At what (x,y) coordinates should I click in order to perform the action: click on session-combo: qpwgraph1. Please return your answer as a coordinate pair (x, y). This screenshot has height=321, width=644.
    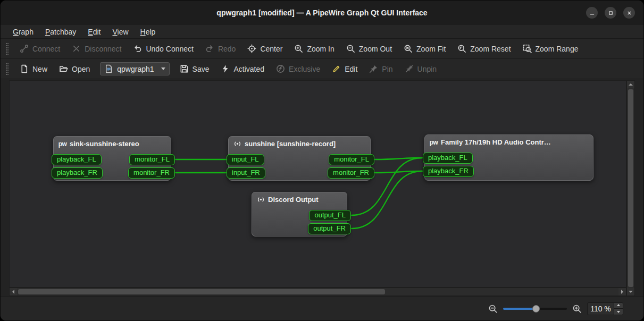
    Looking at the image, I should click on (135, 69).